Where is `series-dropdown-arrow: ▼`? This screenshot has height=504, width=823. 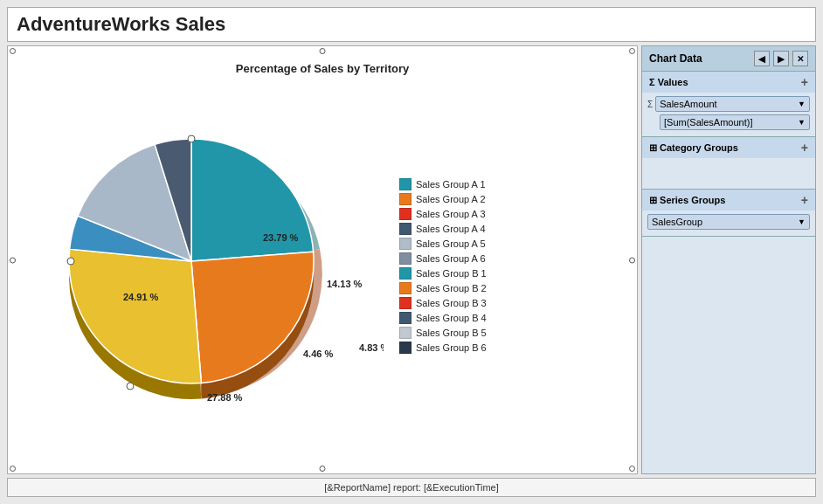
series-dropdown-arrow: ▼ is located at coordinates (802, 222).